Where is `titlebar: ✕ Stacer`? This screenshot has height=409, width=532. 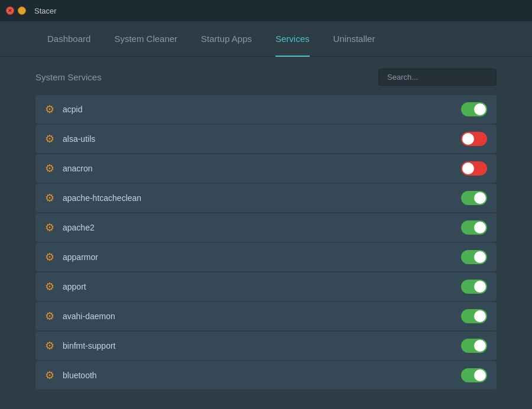
titlebar: ✕ Stacer is located at coordinates (266, 11).